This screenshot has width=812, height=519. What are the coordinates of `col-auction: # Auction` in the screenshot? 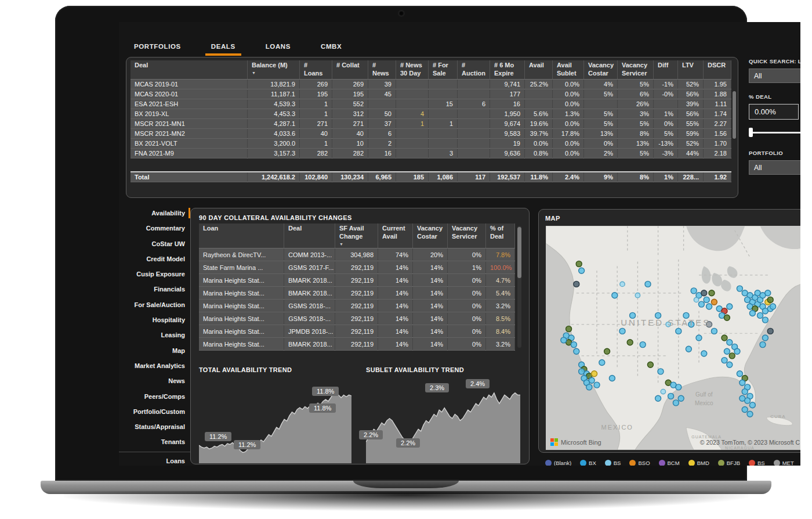 It's located at (474, 70).